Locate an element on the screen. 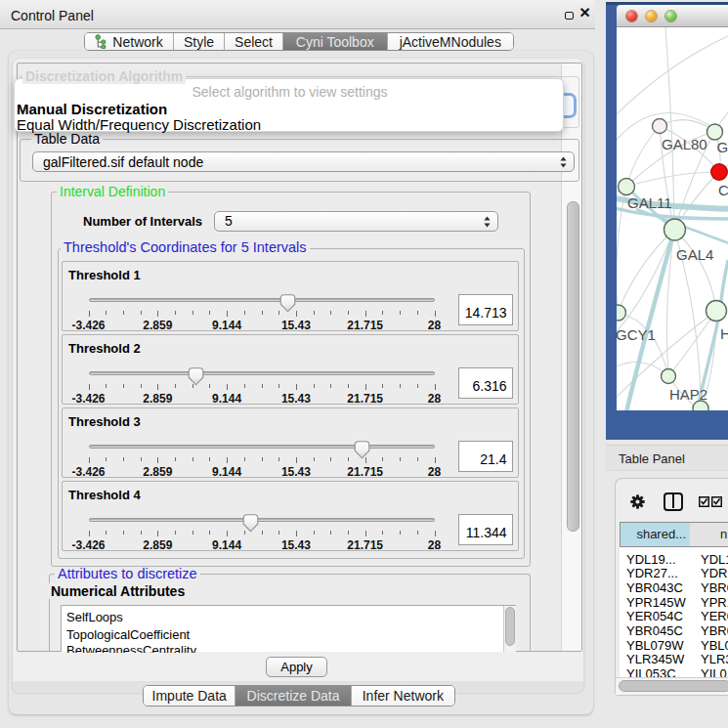 The image size is (728, 728). svg-text: GA is located at coordinates (723, 147).